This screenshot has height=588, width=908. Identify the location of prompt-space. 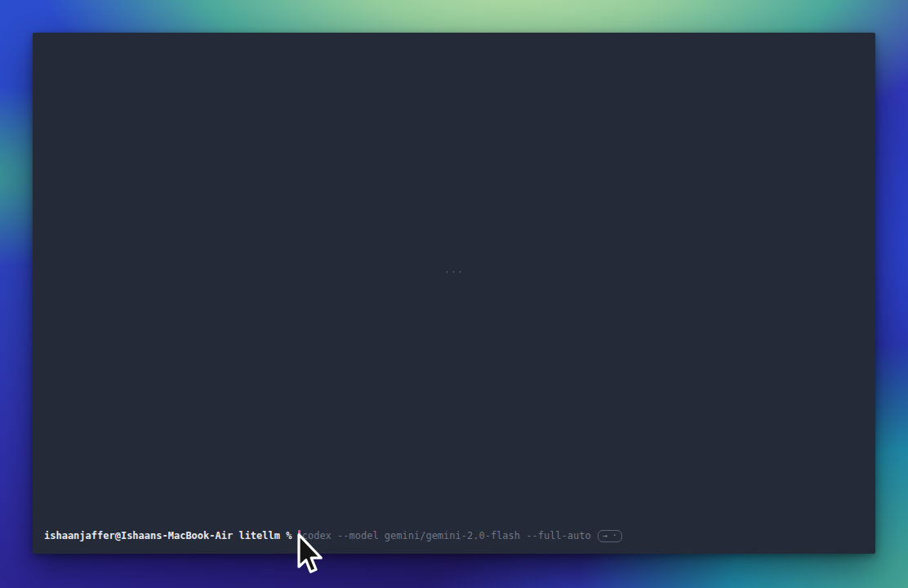
(294, 536).